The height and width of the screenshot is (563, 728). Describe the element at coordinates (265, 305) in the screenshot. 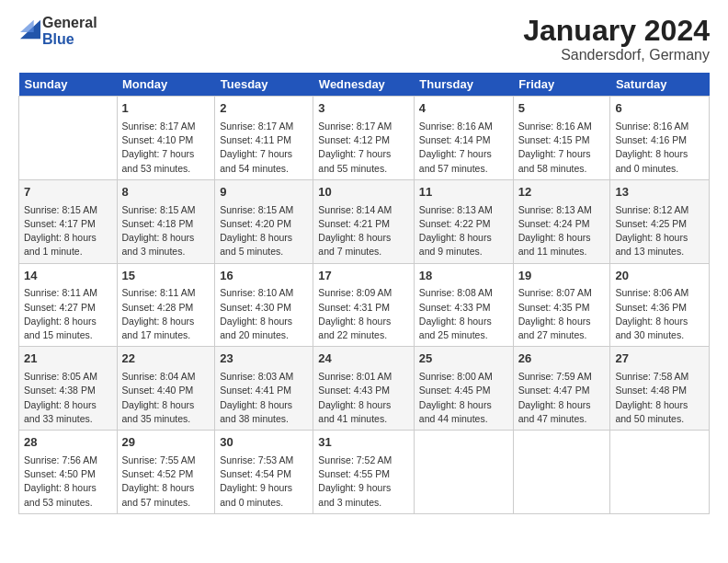

I see `calendar-cell: 16Sunrise: 8:10 AMSunset: 4:30 PMDayligh…` at that location.